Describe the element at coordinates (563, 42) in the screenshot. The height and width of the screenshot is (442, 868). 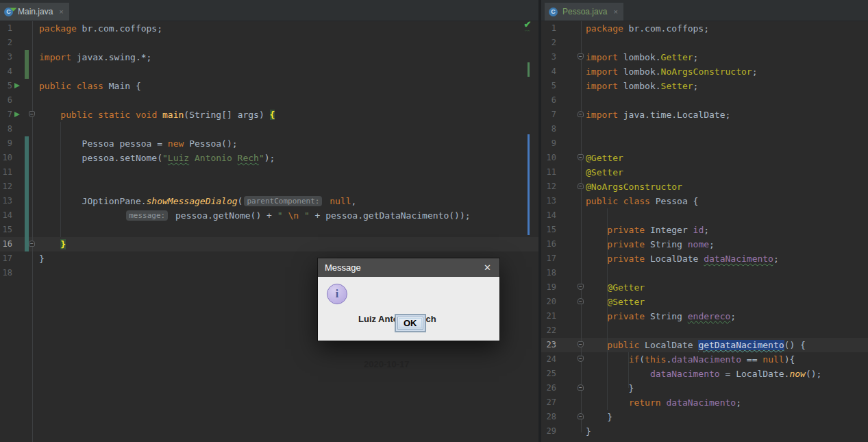
I see `gutter: 2` at that location.